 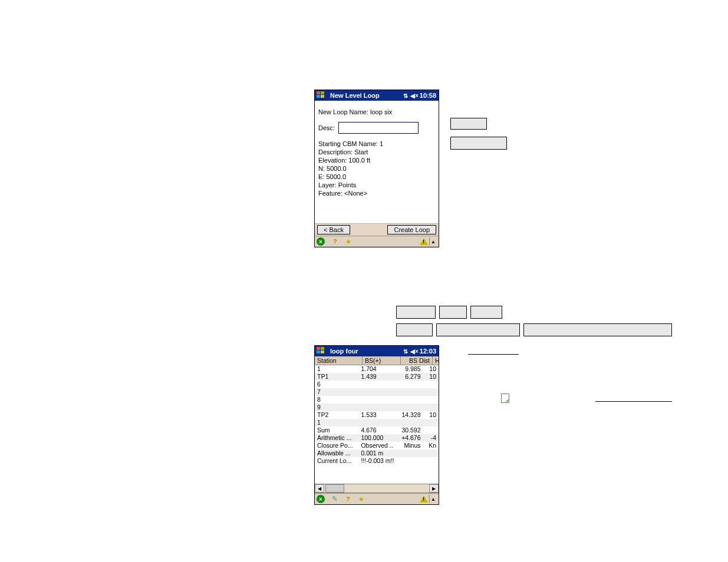 I want to click on cell-station: Closure Po..., so click(x=337, y=445).